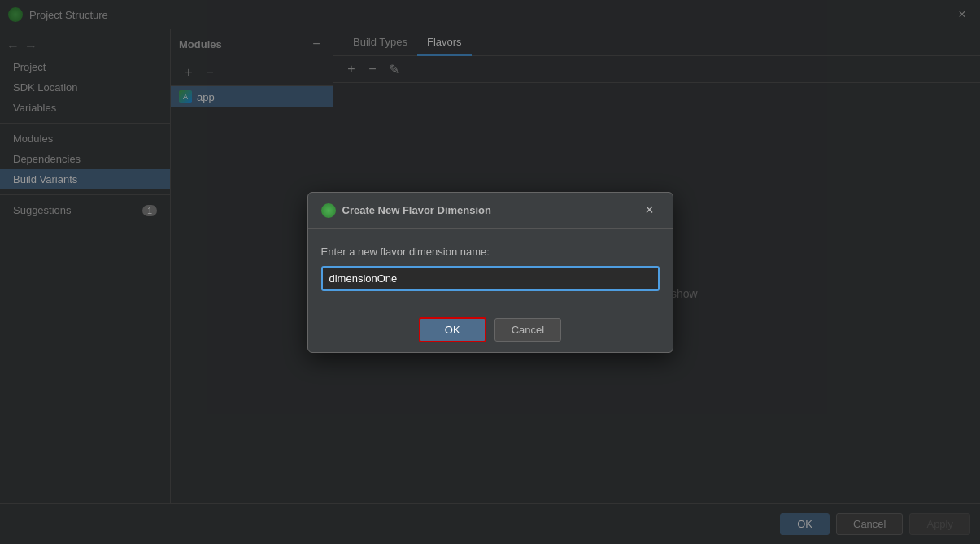  I want to click on modal-title: Create New Flavor Dimension, so click(417, 210).